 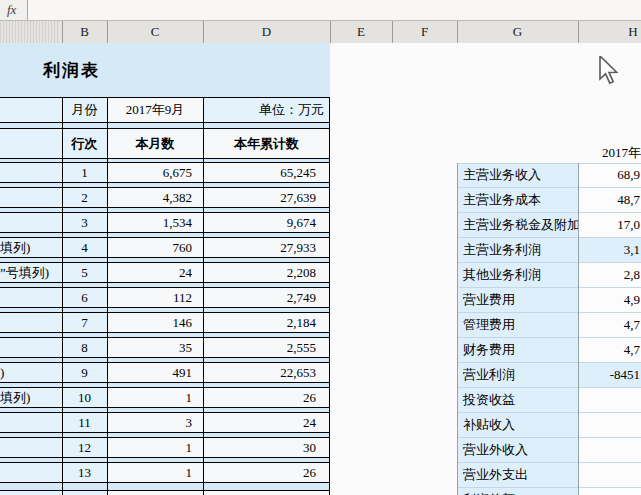 I want to click on unit-label-cell: 单位：万元, so click(x=266, y=110).